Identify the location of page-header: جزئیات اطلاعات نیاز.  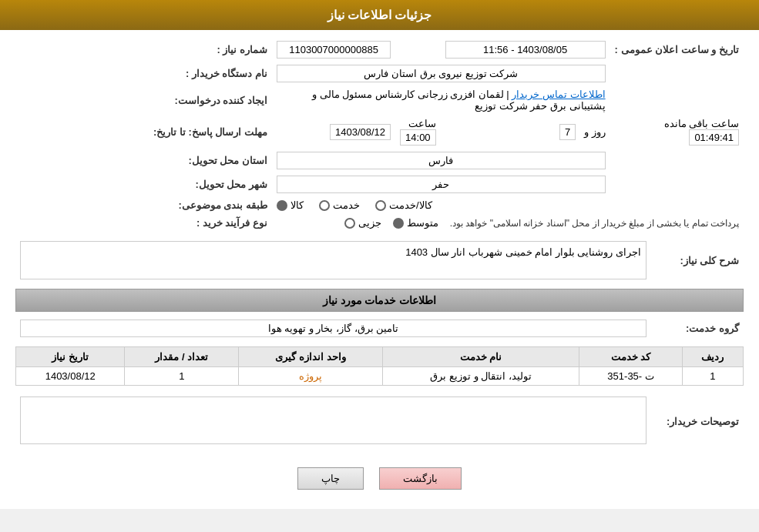
(379, 15).